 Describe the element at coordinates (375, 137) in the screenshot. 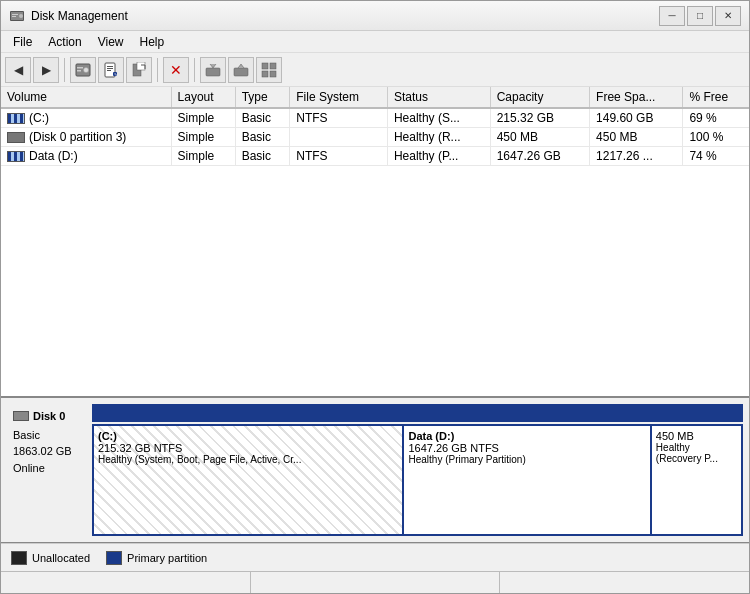

I see `table-body: (C:)SimpleBasicNTFSHealthy (S...215.32 G…` at that location.